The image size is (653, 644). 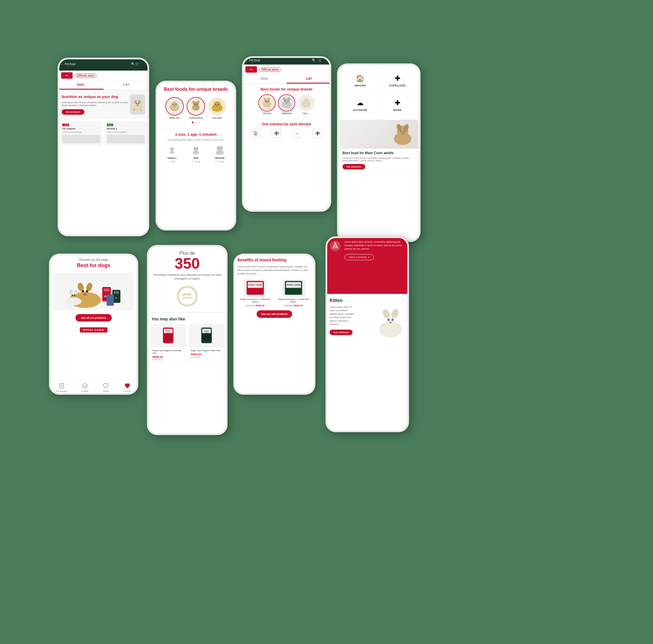 What do you see at coordinates (341, 332) in the screenshot?
I see `our-solutions-button: Our solutions` at bounding box center [341, 332].